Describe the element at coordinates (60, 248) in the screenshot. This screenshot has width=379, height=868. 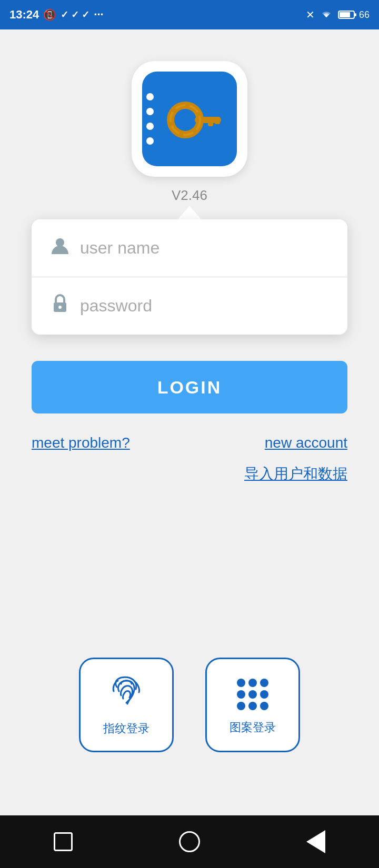
I see `user-icon` at that location.